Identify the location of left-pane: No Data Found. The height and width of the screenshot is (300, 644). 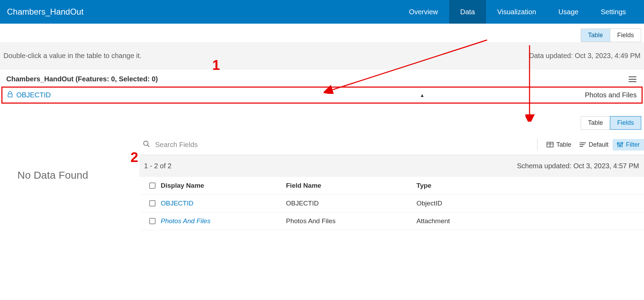
(70, 182).